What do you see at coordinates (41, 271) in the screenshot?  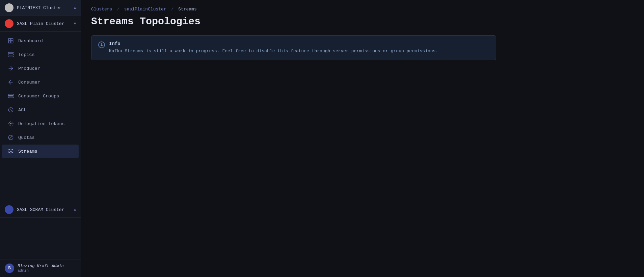 I see `user-role: admin` at bounding box center [41, 271].